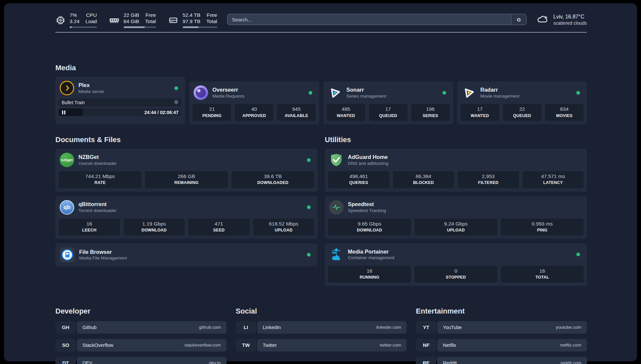  What do you see at coordinates (321, 68) in the screenshot?
I see `section-title-media: Media` at bounding box center [321, 68].